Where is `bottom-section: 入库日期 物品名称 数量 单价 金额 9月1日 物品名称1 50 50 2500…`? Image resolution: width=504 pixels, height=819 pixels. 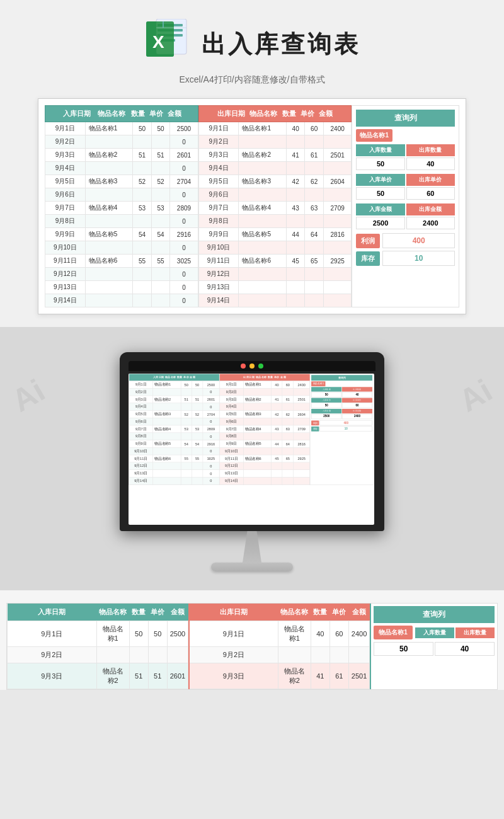
bottom-section: 入库日期 物品名称 数量 单价 金额 9月1日 物品名称1 50 50 2500… is located at coordinates (252, 640).